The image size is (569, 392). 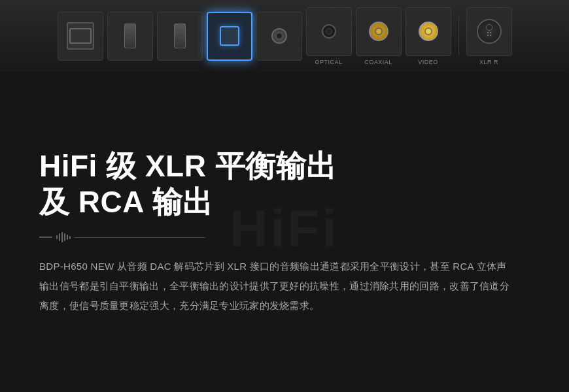 What do you see at coordinates (279, 37) in the screenshot?
I see `connector-trigger` at bounding box center [279, 37].